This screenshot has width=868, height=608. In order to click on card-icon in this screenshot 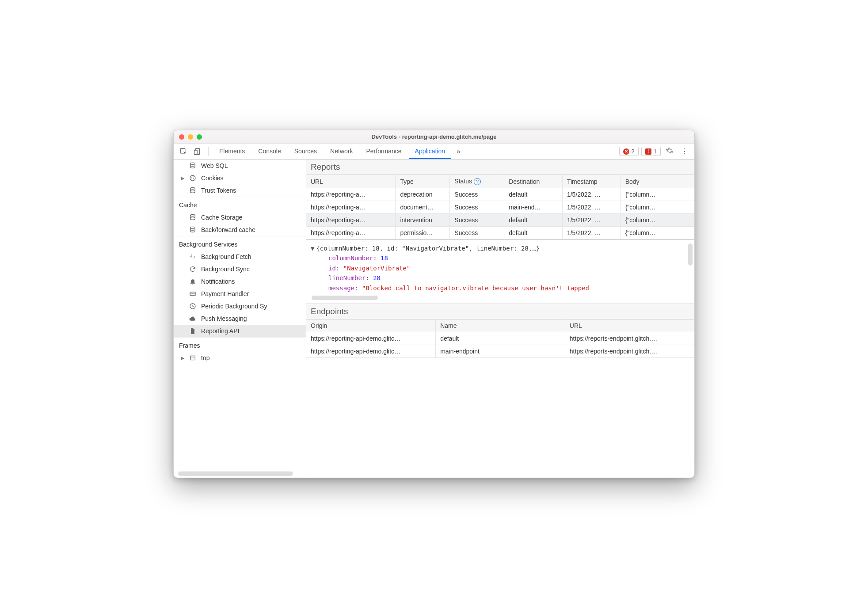, I will do `click(193, 294)`.